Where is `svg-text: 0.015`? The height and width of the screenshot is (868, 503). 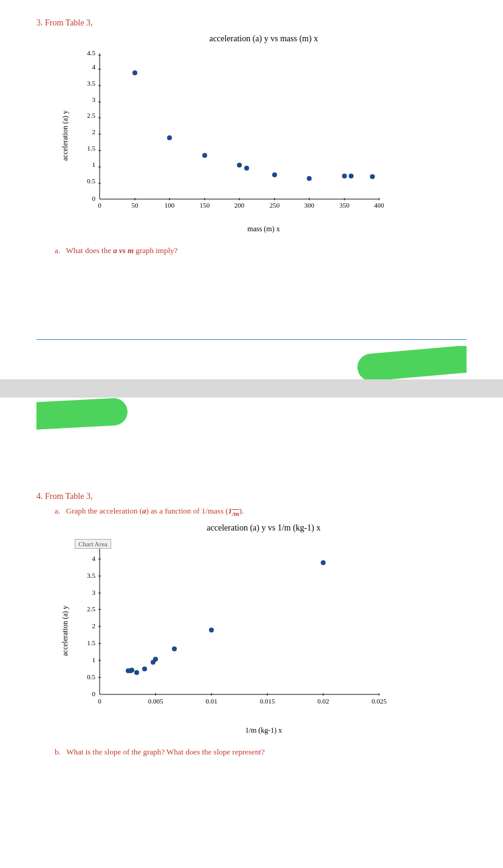
svg-text: 0.015 is located at coordinates (267, 701).